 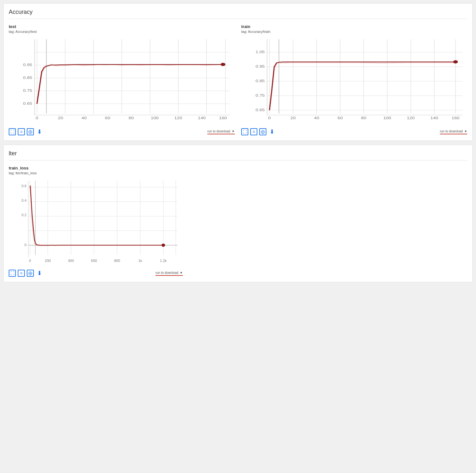 What do you see at coordinates (122, 80) in the screenshot?
I see `test-chart-card: test tag: Accuracy/test` at bounding box center [122, 80].